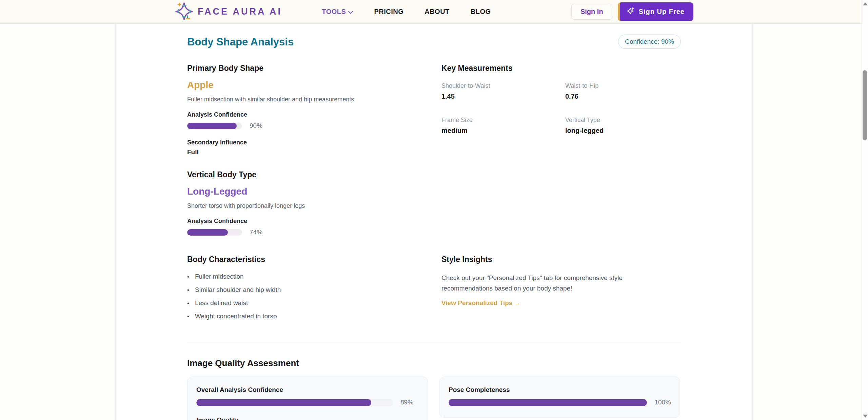 This screenshot has height=420, width=868. Describe the element at coordinates (865, 416) in the screenshot. I see `scrollbar-down-arrow-icon` at that location.